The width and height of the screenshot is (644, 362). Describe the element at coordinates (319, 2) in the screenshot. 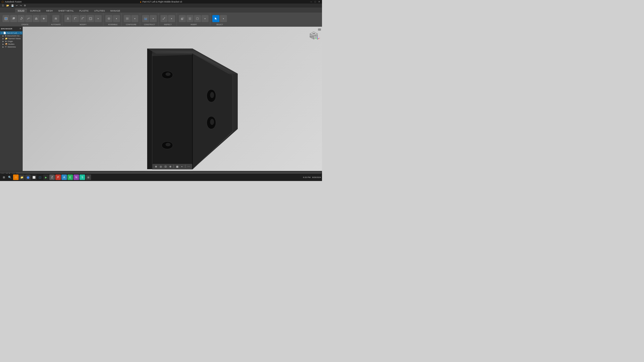

I see `close-button: ✕` at that location.